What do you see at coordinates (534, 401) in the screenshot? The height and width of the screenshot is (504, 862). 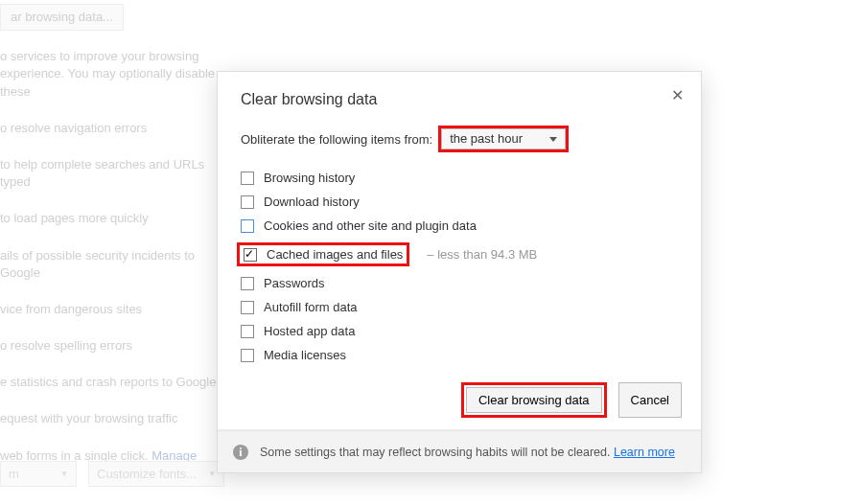 I see `clear-browsing-data-button: Clear browsing data` at bounding box center [534, 401].